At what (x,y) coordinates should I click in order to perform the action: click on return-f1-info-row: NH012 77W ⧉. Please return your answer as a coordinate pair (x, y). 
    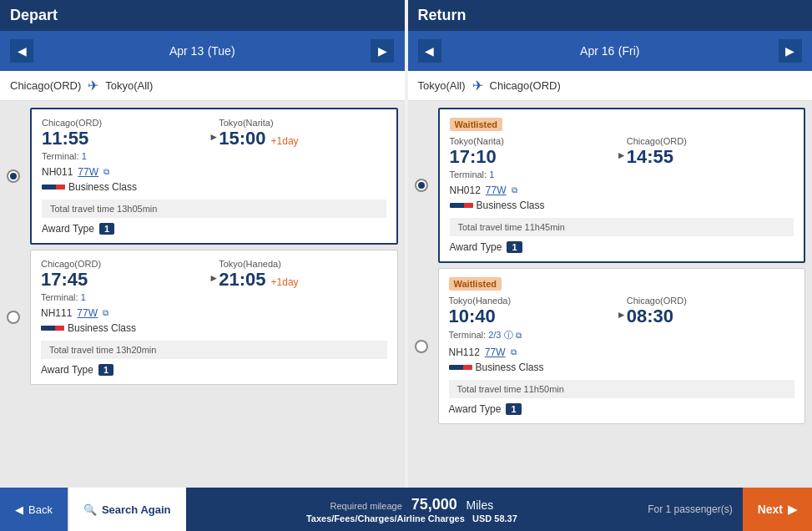
    Looking at the image, I should click on (623, 190).